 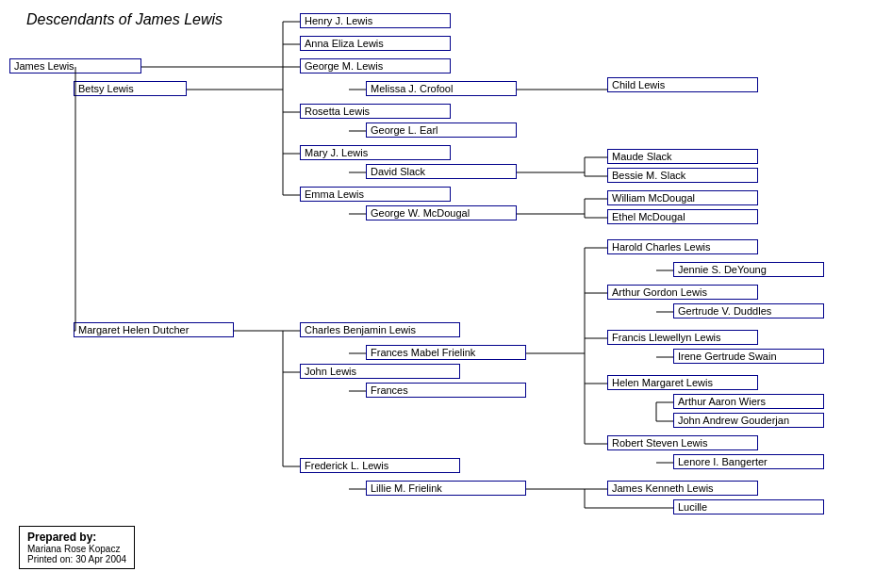 What do you see at coordinates (375, 111) in the screenshot?
I see `node-rosetta: Rosetta Lewis` at bounding box center [375, 111].